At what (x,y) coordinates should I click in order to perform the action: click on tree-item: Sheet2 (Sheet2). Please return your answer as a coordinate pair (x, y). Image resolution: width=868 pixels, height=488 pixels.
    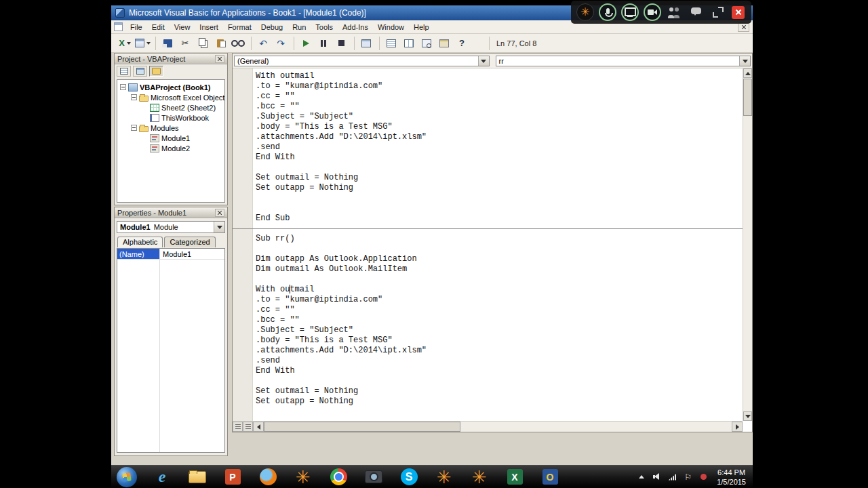
    Looking at the image, I should click on (171, 107).